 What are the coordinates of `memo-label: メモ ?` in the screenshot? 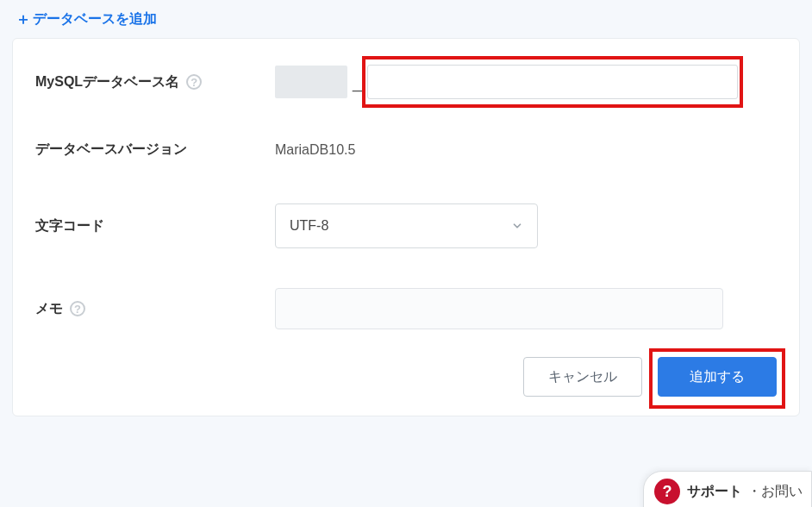 It's located at (155, 309).